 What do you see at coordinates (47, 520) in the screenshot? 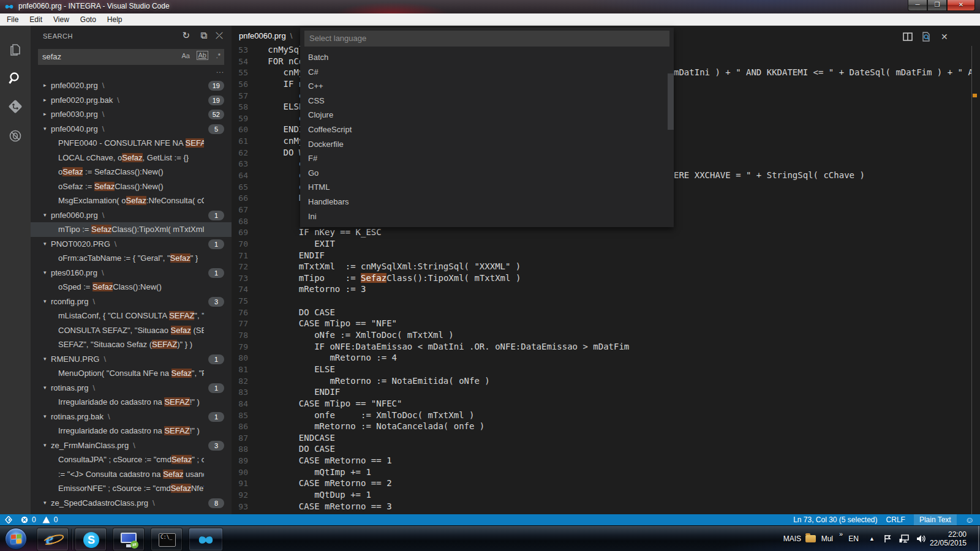
I see `warnings-icon` at bounding box center [47, 520].